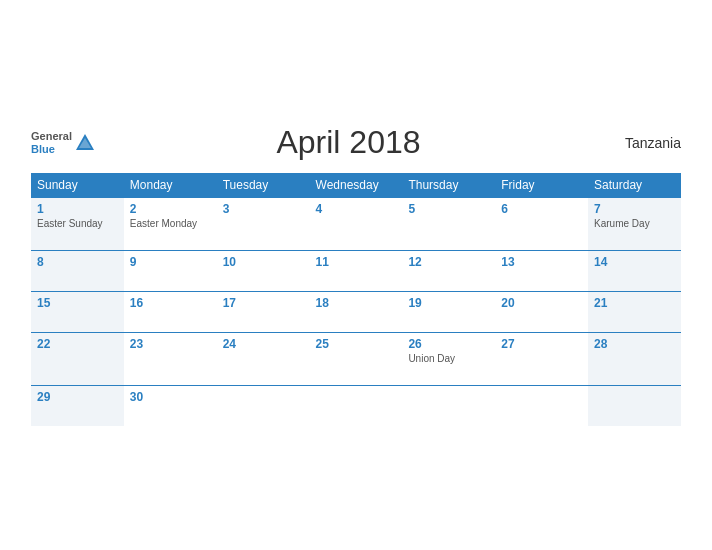 The image size is (712, 550). What do you see at coordinates (448, 360) in the screenshot?
I see `calendar-cell: 26Union Day` at bounding box center [448, 360].